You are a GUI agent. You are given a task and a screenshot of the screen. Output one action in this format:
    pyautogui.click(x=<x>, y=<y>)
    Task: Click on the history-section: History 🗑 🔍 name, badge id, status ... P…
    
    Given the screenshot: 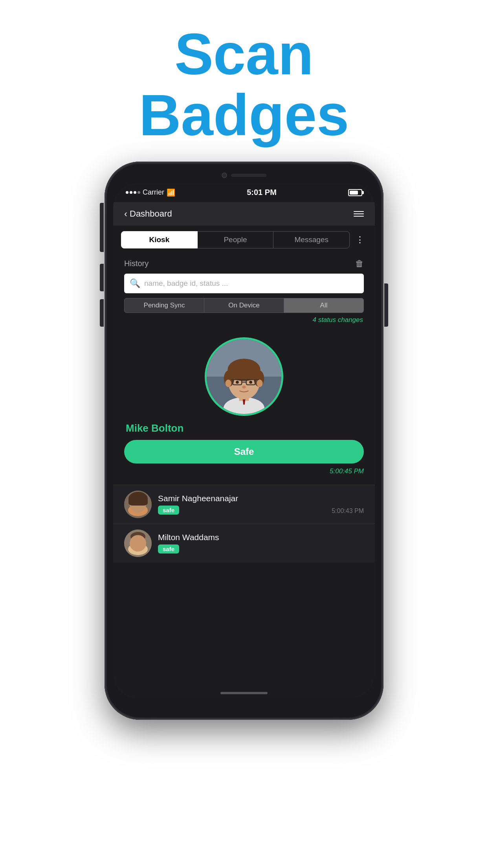 What is the action you would take?
    pyautogui.click(x=244, y=292)
    